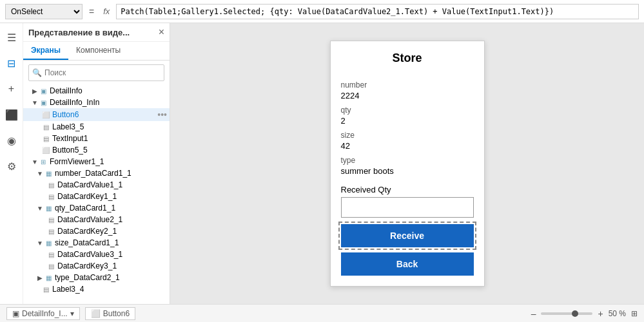  I want to click on tree-item-DataCardValue1-1: ▤ DataCardValue1_1, so click(97, 185).